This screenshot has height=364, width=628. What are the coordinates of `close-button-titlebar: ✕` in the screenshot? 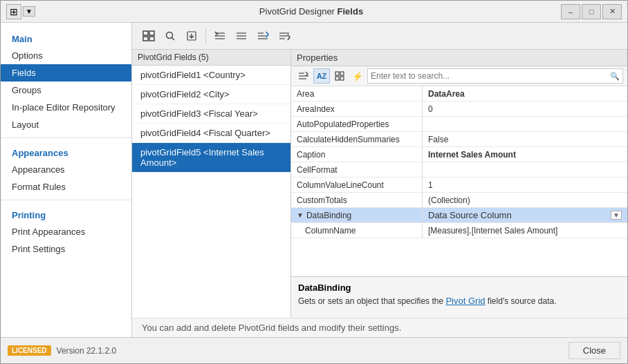 It's located at (612, 12).